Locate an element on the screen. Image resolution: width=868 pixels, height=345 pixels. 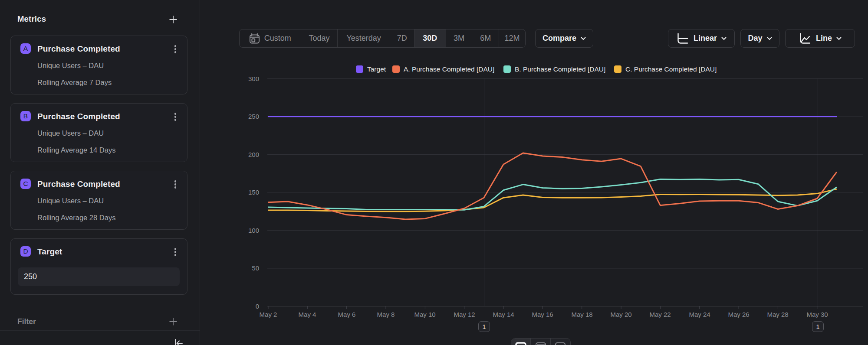
svg-text: 0 is located at coordinates (257, 306).